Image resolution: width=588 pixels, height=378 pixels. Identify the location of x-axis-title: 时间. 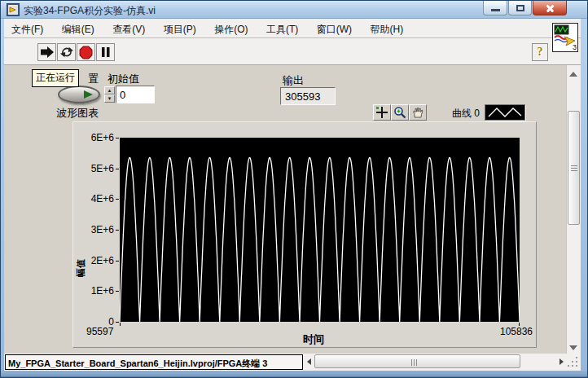
(314, 340).